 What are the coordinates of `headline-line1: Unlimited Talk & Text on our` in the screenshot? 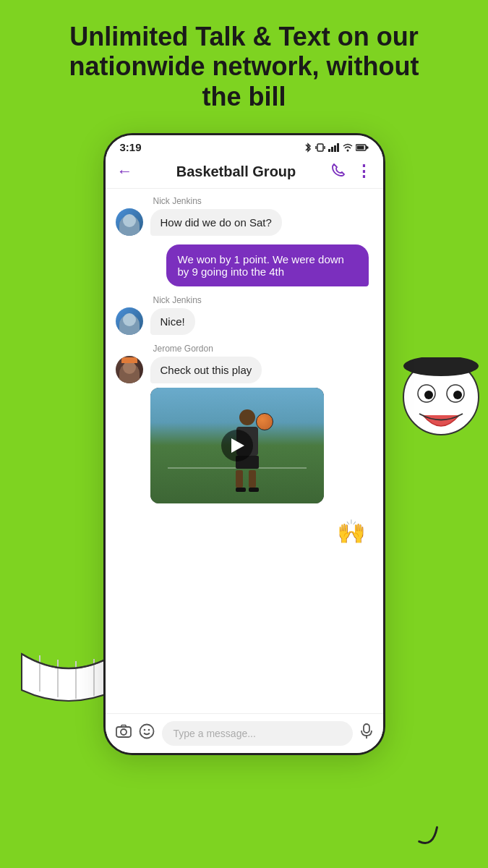 It's located at (244, 36).